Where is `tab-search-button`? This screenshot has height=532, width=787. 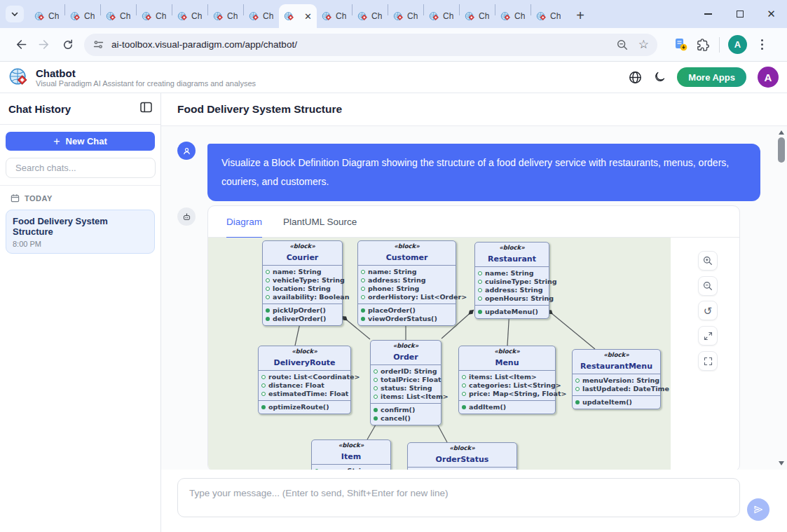 tab-search-button is located at coordinates (15, 14).